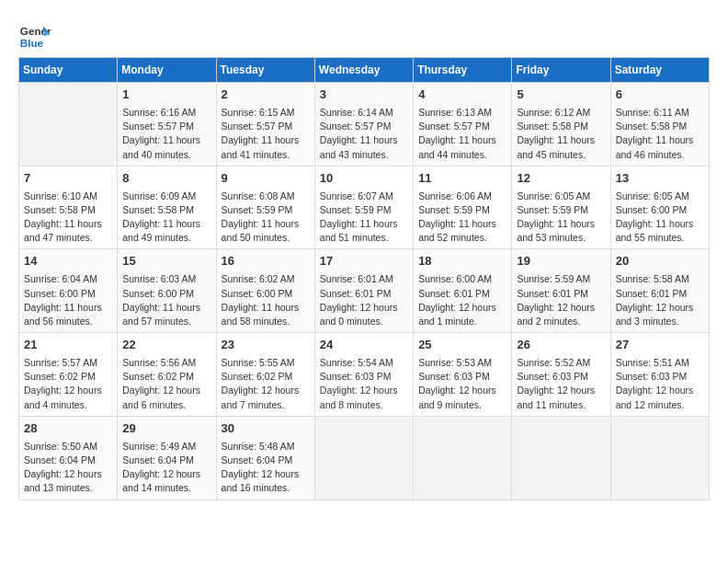  What do you see at coordinates (561, 125) in the screenshot?
I see `day-cell: 5Sunrise: 6:12 AMSunset: 5:58 PMDaylight…` at bounding box center [561, 125].